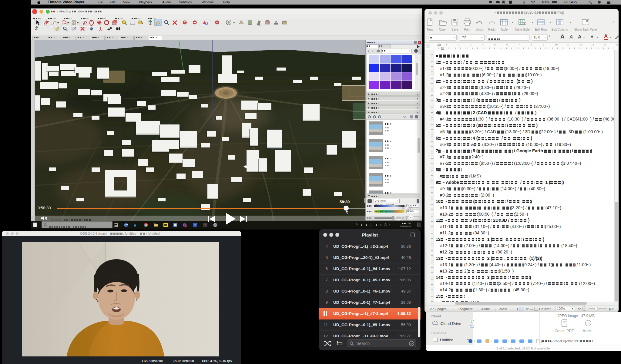  Describe the element at coordinates (135, 225) in the screenshot. I see `svg-text: e` at that location.